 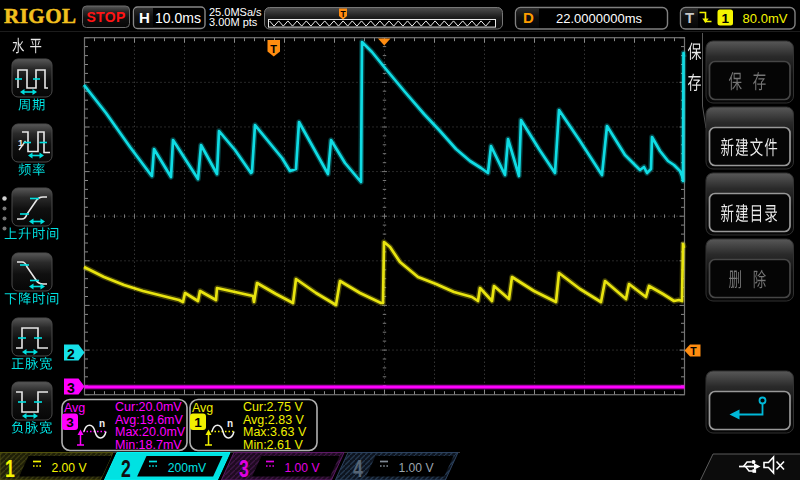 I want to click on svg-text: Min:18.7mV, so click(x=148, y=445).